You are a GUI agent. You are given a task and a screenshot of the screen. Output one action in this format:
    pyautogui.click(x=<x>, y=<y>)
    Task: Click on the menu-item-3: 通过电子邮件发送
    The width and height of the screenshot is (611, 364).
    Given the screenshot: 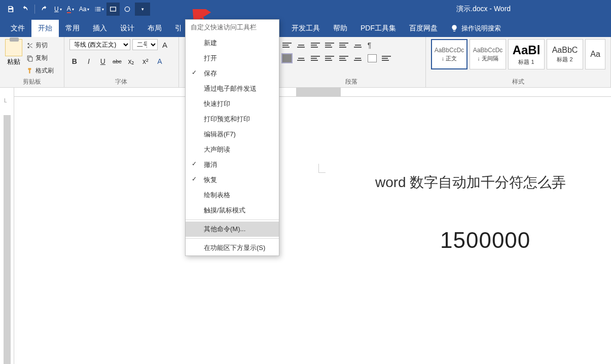 What is the action you would take?
    pyautogui.click(x=232, y=89)
    